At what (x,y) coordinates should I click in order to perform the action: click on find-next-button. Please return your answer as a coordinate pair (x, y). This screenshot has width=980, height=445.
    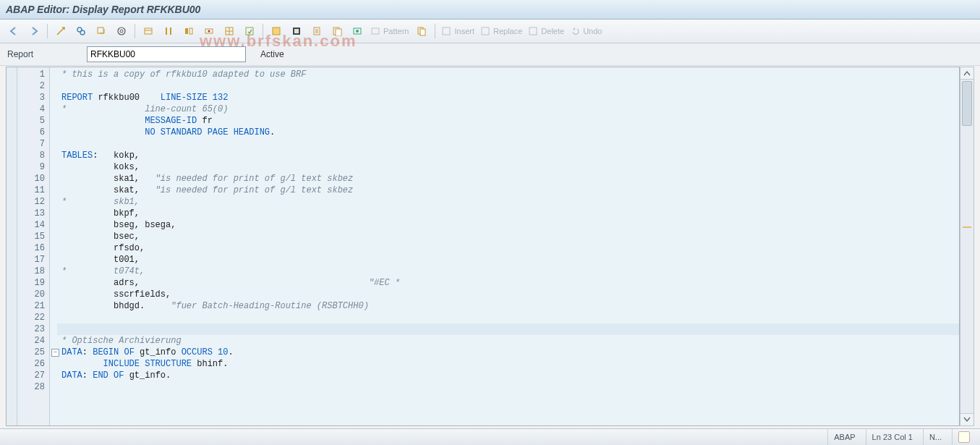
    Looking at the image, I should click on (337, 31).